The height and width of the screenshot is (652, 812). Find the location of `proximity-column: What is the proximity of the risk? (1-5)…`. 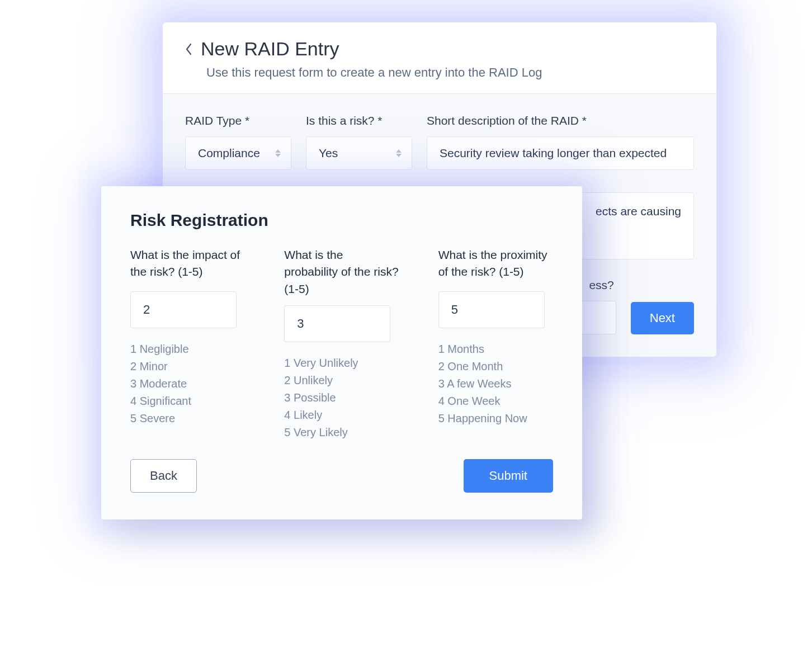

proximity-column: What is the proximity of the risk? (1-5)… is located at coordinates (495, 344).